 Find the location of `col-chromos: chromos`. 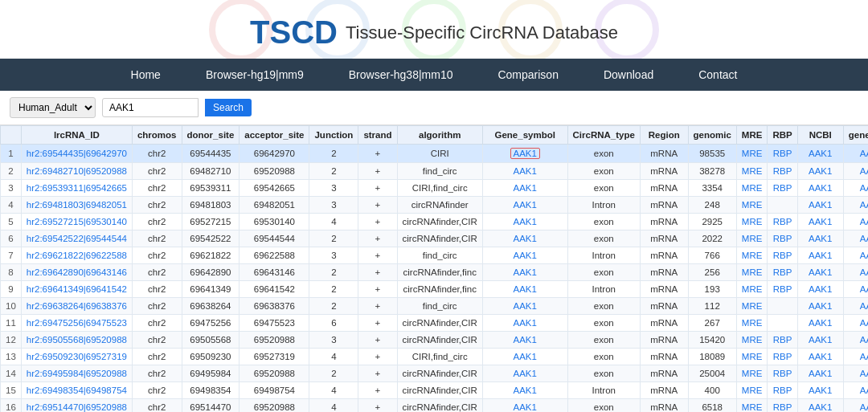

col-chromos: chromos is located at coordinates (157, 135).